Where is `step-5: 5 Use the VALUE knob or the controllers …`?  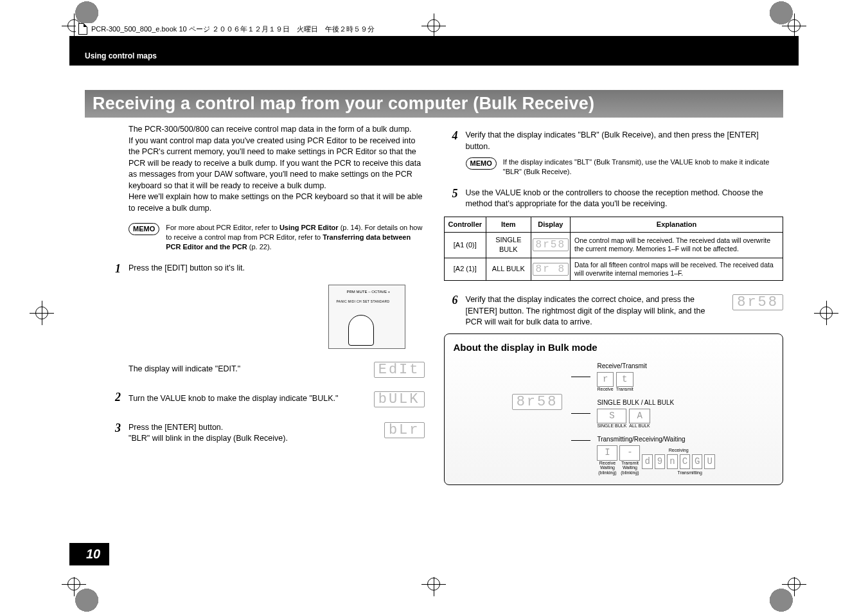 step-5: 5 Use the VALUE knob or the controllers … is located at coordinates (614, 198).